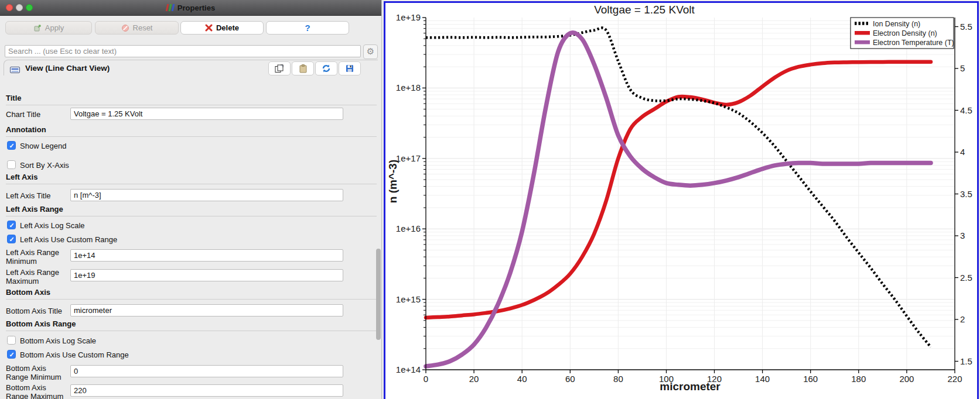 The height and width of the screenshot is (399, 980). Describe the element at coordinates (326, 68) in the screenshot. I see `restore-defaults-button` at that location.